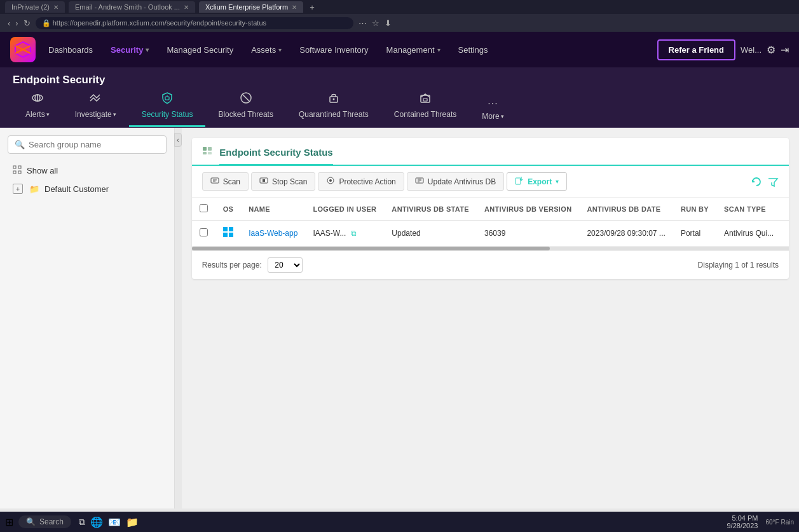 The image size is (799, 532). Describe the element at coordinates (362, 23) in the screenshot. I see `extensions-btn: ⋯` at that location.